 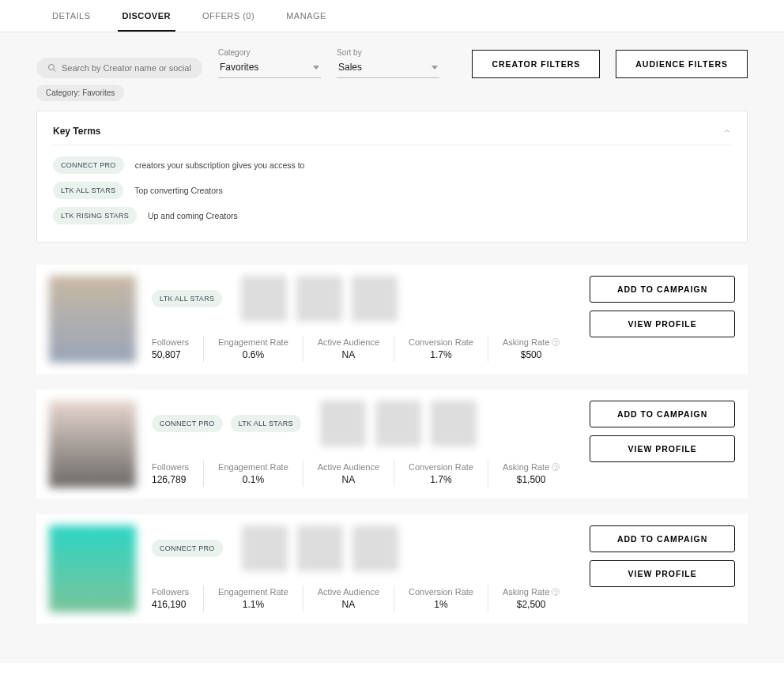 What do you see at coordinates (392, 190) in the screenshot?
I see `term-row: LTK ALL STARS Top converting Creators` at bounding box center [392, 190].